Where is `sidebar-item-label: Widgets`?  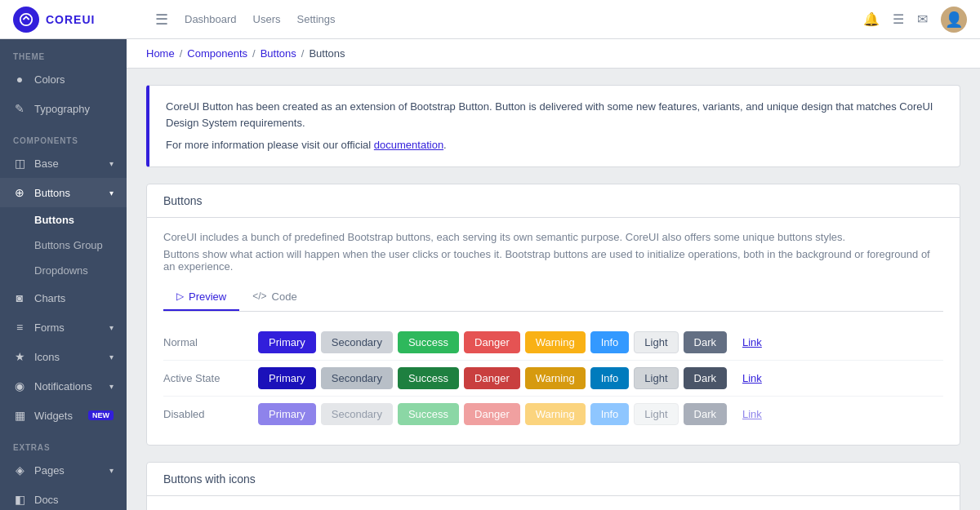 sidebar-item-label: Widgets is located at coordinates (54, 416).